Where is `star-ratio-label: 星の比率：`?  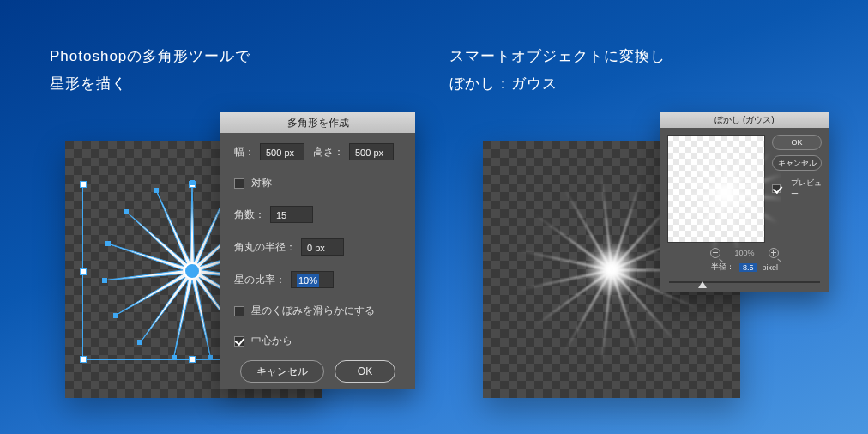 star-ratio-label: 星の比率： is located at coordinates (260, 280).